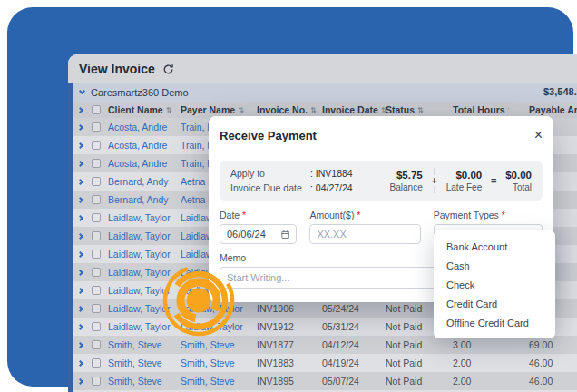  I want to click on column-header-label: Payer Name, so click(208, 110).